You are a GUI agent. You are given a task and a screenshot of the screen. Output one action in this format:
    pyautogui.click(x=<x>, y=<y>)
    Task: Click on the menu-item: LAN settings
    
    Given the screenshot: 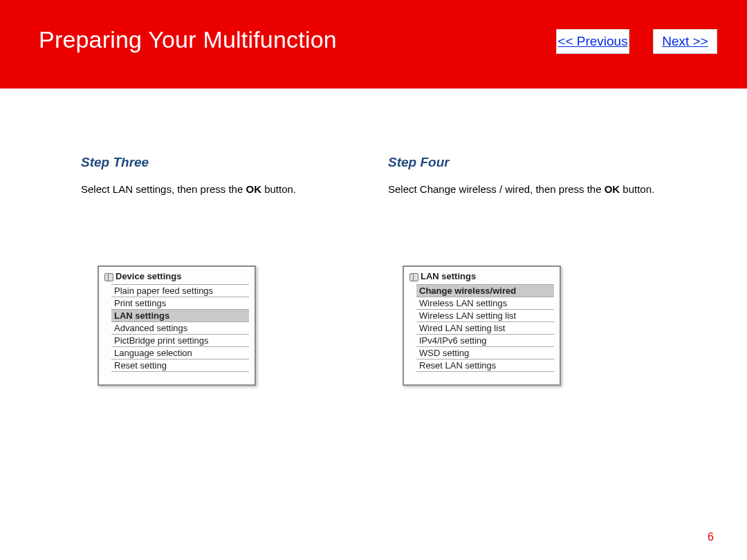 What is the action you would take?
    pyautogui.click(x=180, y=316)
    